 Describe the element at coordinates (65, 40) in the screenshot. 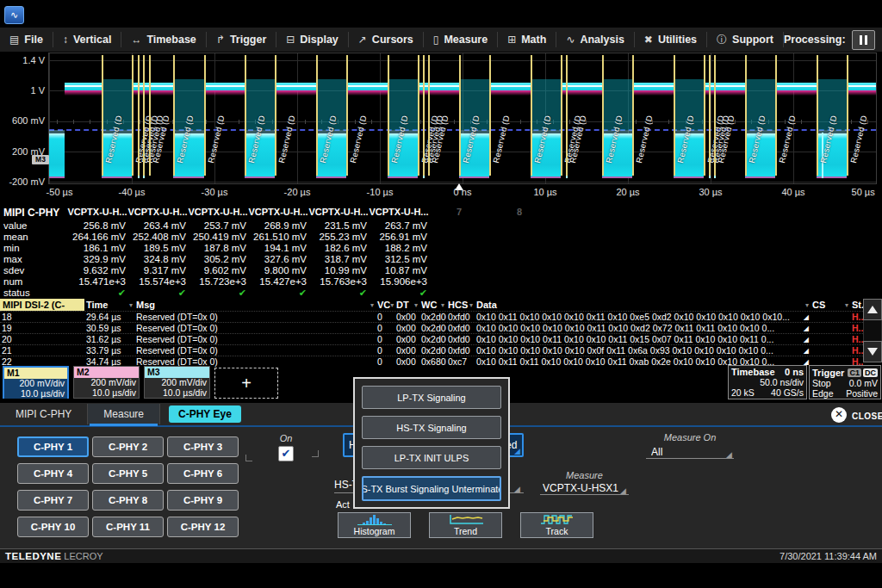

I see `menu-item-icon: ↕` at that location.